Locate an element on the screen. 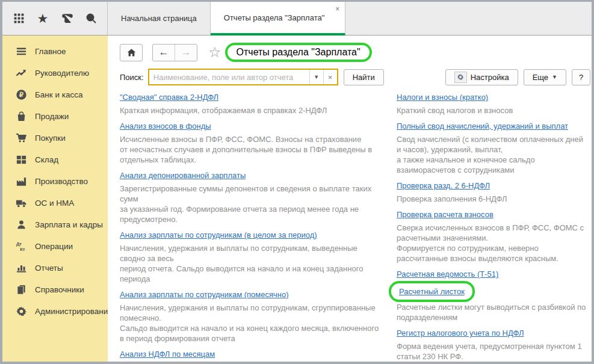 The width and height of the screenshot is (594, 364). sidebar-item-main: Главное is located at coordinates (55, 51).